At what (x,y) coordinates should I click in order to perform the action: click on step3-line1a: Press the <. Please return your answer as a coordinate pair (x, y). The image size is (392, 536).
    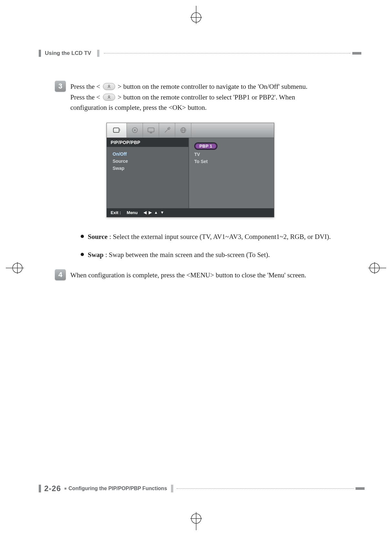
    Looking at the image, I should click on (85, 87).